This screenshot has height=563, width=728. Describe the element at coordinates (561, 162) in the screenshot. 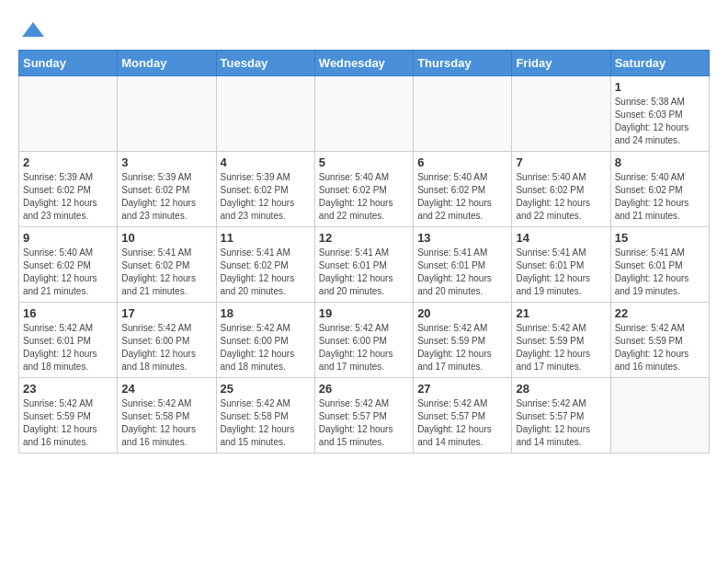

I see `day-number: 7` at that location.